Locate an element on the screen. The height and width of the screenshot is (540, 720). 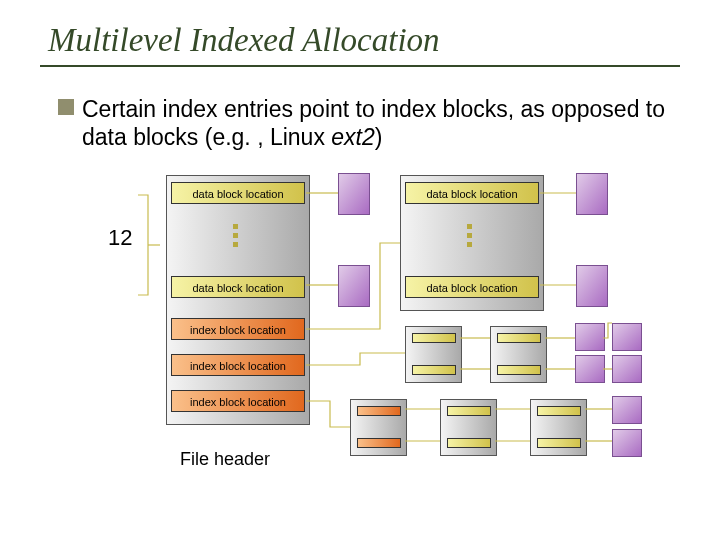
inode-block: data block location data block location … is located at coordinates (238, 300).